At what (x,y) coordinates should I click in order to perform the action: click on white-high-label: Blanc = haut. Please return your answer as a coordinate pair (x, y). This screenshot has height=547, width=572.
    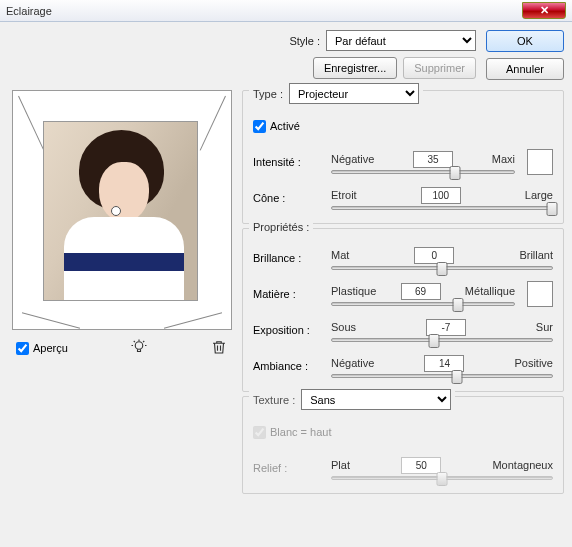
    Looking at the image, I should click on (300, 432).